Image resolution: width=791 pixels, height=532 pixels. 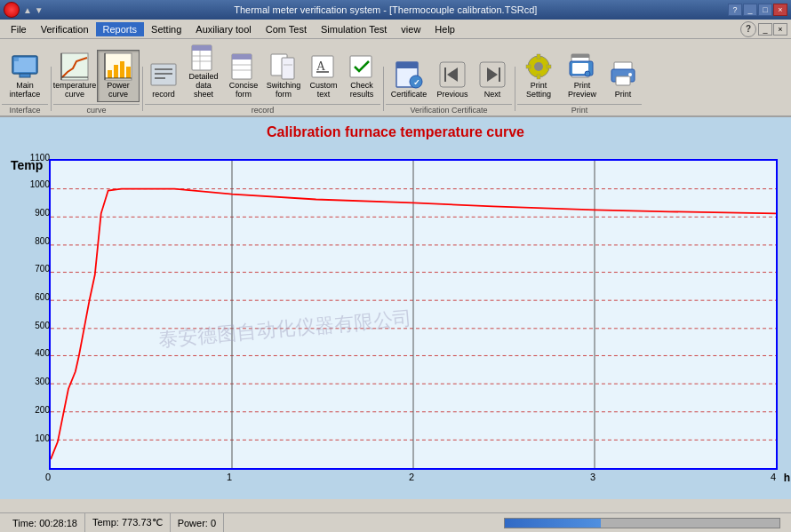 What do you see at coordinates (780, 29) in the screenshot?
I see `inner-close-btn: ×` at bounding box center [780, 29].